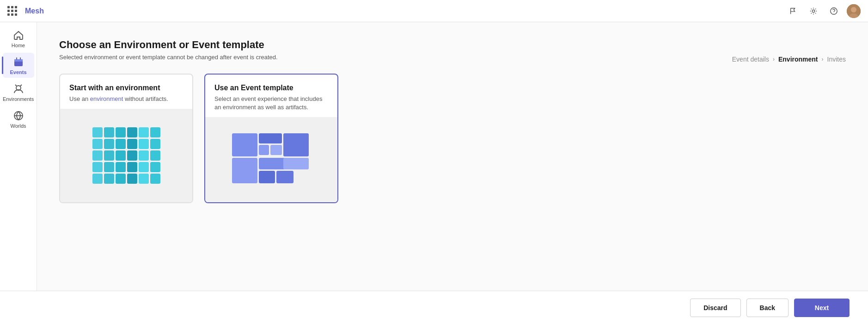 The image size is (868, 324). What do you see at coordinates (18, 156) in the screenshot?
I see `sidebar: Home Events Environments` at bounding box center [18, 156].